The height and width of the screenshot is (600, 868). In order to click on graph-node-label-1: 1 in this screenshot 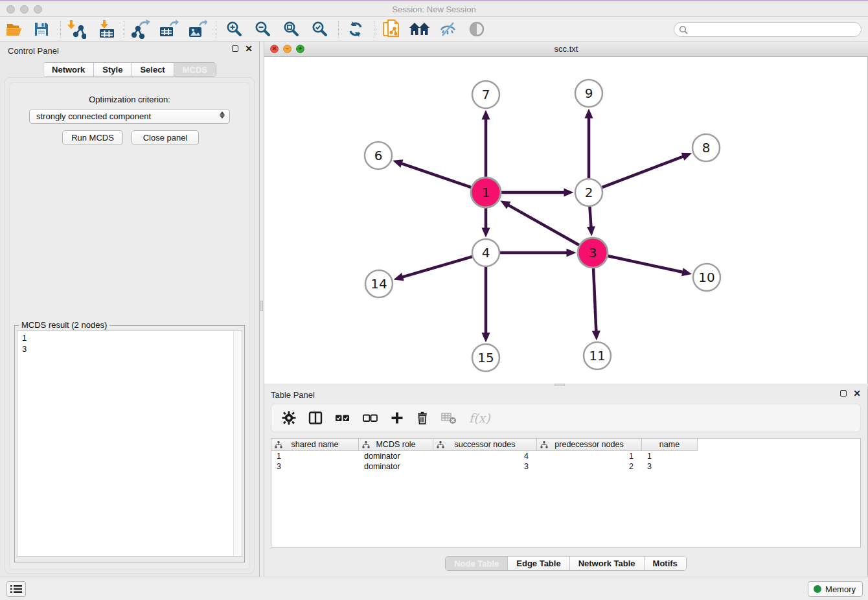, I will do `click(486, 192)`.